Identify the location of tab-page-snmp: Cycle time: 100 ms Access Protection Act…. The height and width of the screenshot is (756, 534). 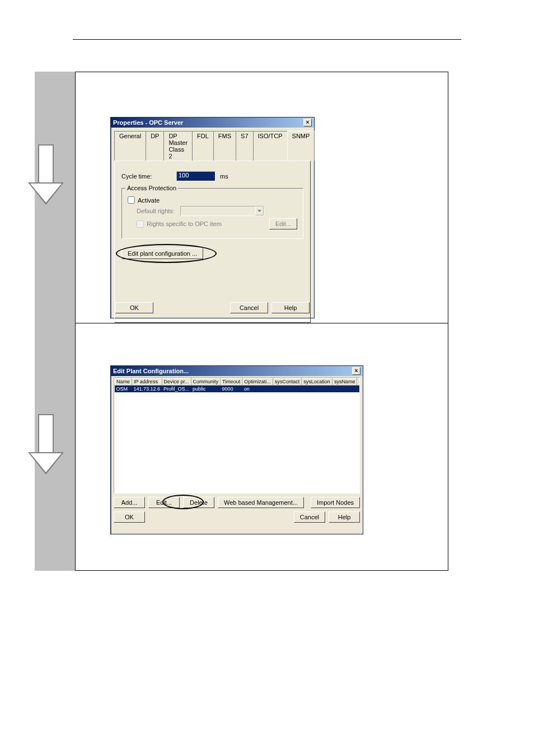
(213, 242).